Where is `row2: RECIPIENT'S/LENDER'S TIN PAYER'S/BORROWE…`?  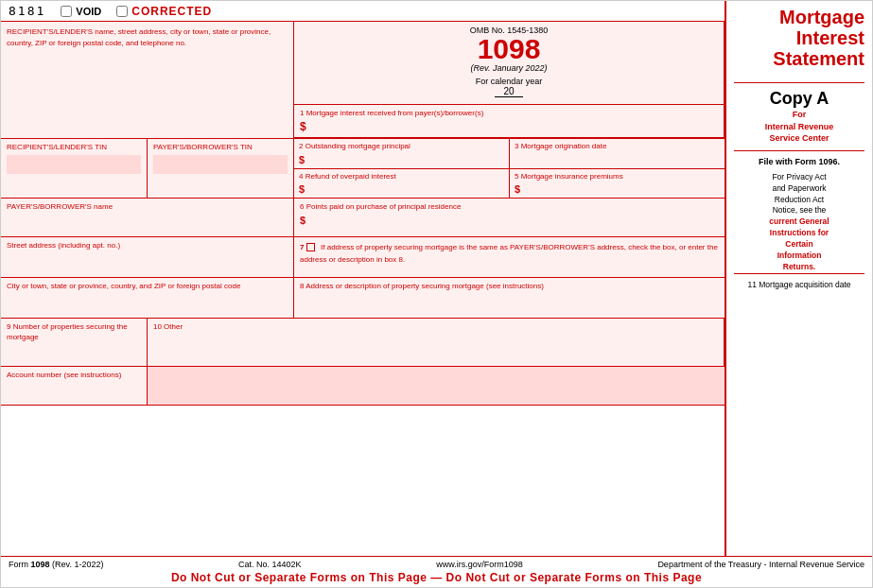 row2: RECIPIENT'S/LENDER'S TIN PAYER'S/BORROWE… is located at coordinates (363, 168).